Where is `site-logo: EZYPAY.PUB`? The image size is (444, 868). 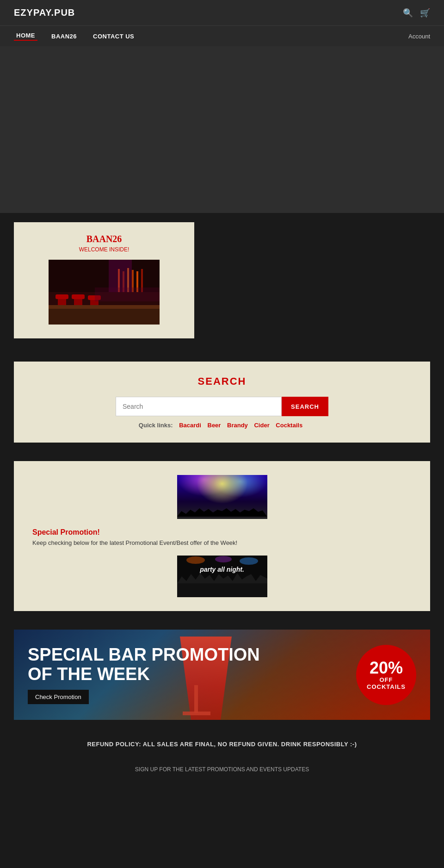 site-logo: EZYPAY.PUB is located at coordinates (44, 13).